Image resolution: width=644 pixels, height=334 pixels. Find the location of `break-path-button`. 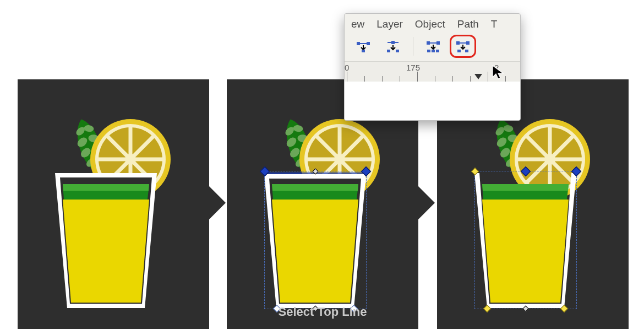

break-path-button is located at coordinates (463, 46).